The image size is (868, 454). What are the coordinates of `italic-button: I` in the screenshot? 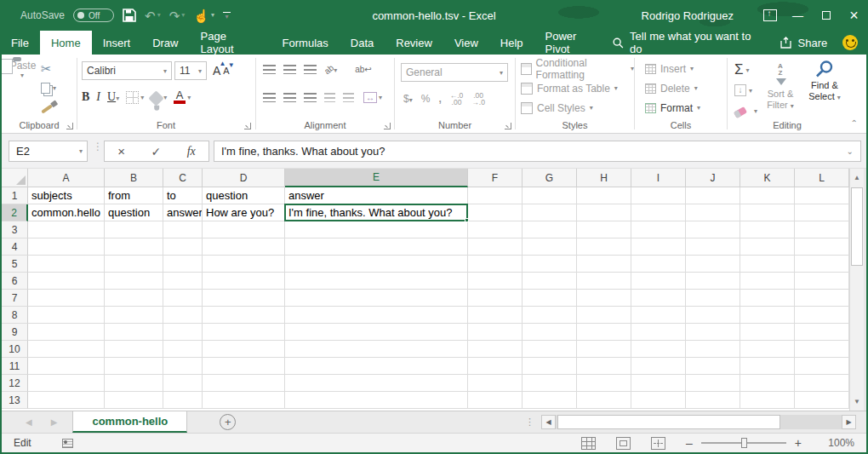 It's located at (99, 97).